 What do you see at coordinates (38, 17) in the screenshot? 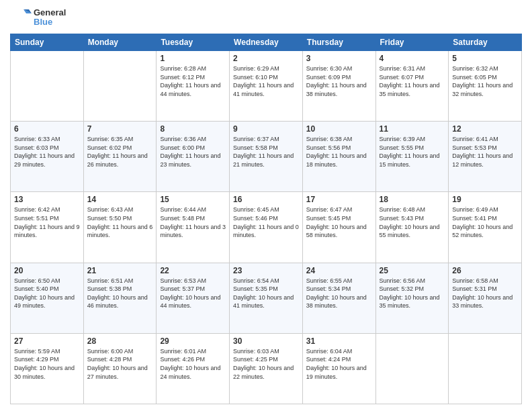
I see `logo: General Blue` at bounding box center [38, 17].